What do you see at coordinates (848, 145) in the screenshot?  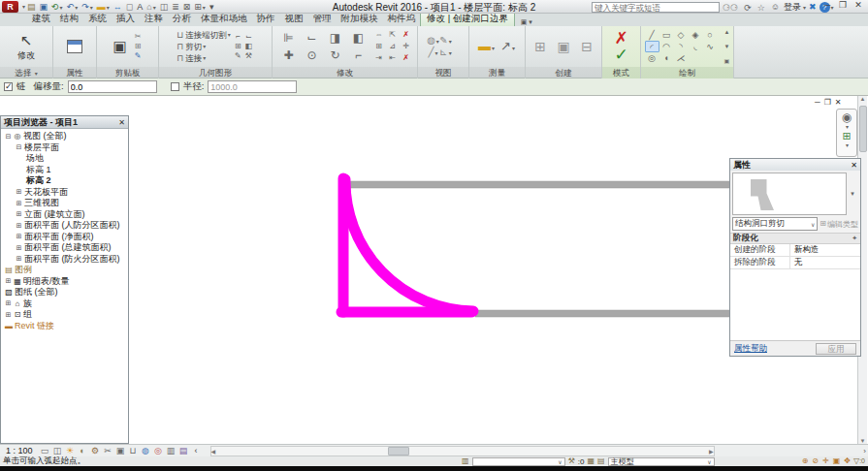 I see `zoom-dropdown-icon: ▾` at bounding box center [848, 145].